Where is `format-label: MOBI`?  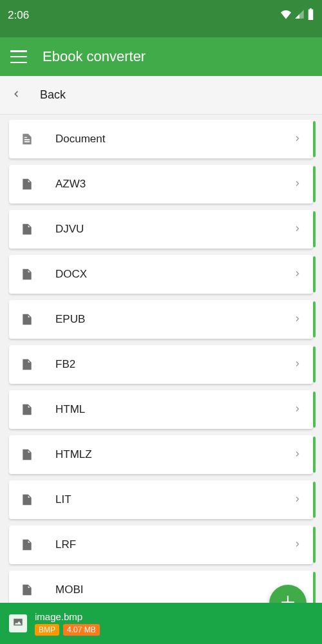
format-label: MOBI is located at coordinates (175, 590).